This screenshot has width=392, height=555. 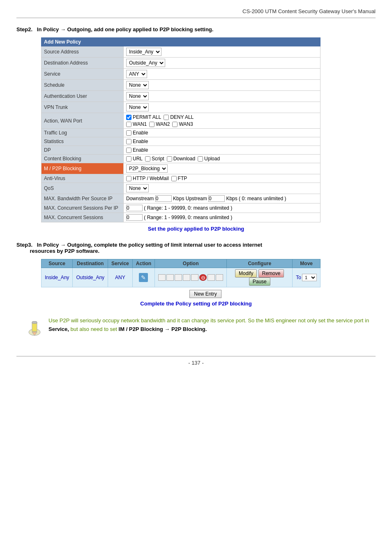 I want to click on deny-all-checkbox, so click(x=166, y=118).